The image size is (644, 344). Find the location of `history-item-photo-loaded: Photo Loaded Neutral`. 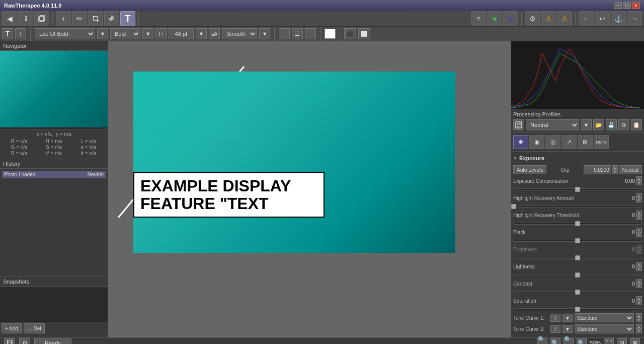

history-item-photo-loaded: Photo Loaded Neutral is located at coordinates (54, 174).